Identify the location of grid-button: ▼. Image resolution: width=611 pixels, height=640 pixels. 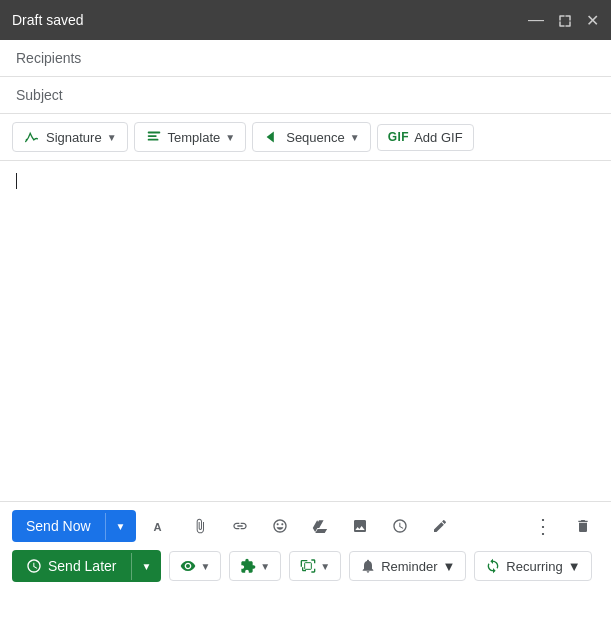
(315, 566).